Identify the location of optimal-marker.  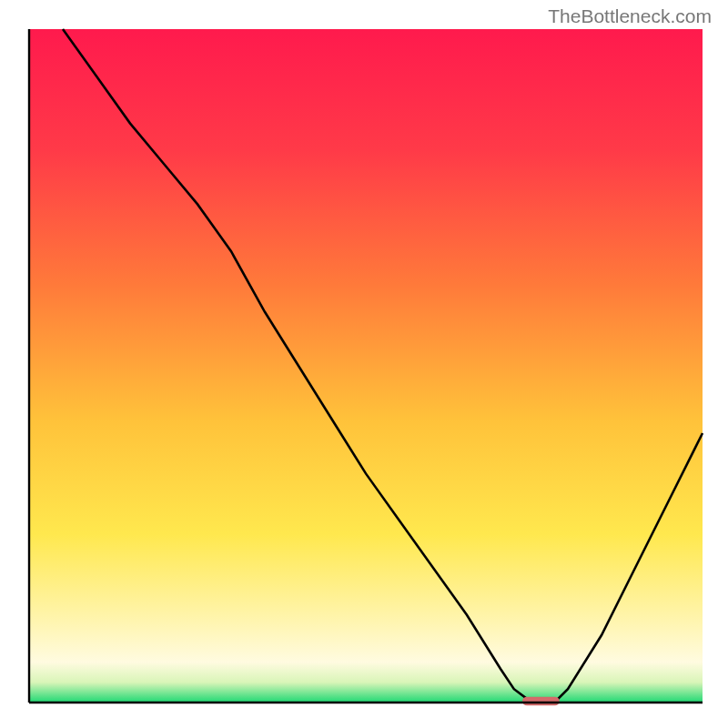
(541, 702).